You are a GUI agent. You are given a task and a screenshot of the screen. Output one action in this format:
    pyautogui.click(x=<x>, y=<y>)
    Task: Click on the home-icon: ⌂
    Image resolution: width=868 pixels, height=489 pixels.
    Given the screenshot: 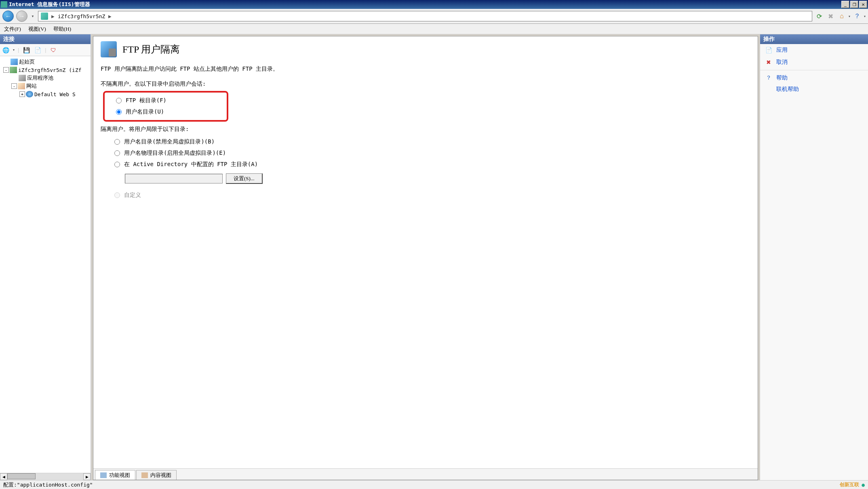 What is the action you would take?
    pyautogui.click(x=842, y=16)
    